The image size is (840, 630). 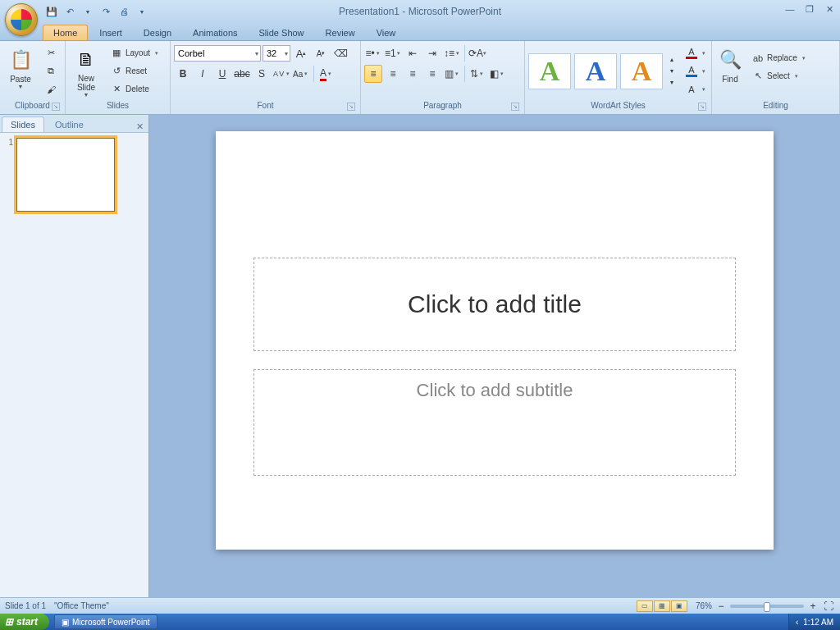 What do you see at coordinates (74, 175) in the screenshot?
I see `slide-thumbnail: 1` at bounding box center [74, 175].